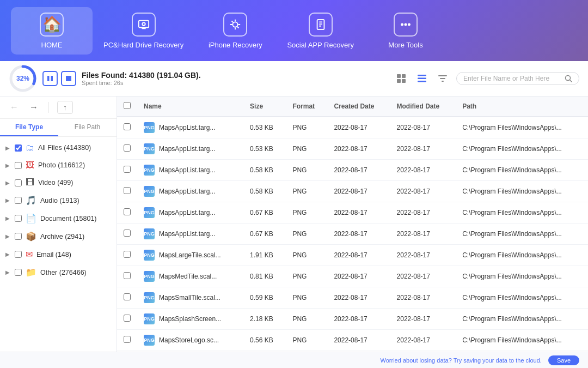  I want to click on more-tools-icon, so click(406, 25).